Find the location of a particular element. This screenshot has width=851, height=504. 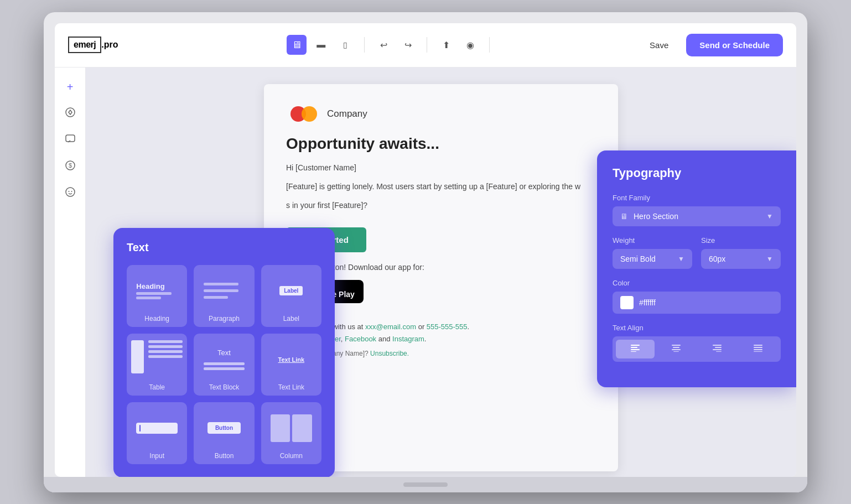

email-link: xxx@email.com is located at coordinates (391, 326).